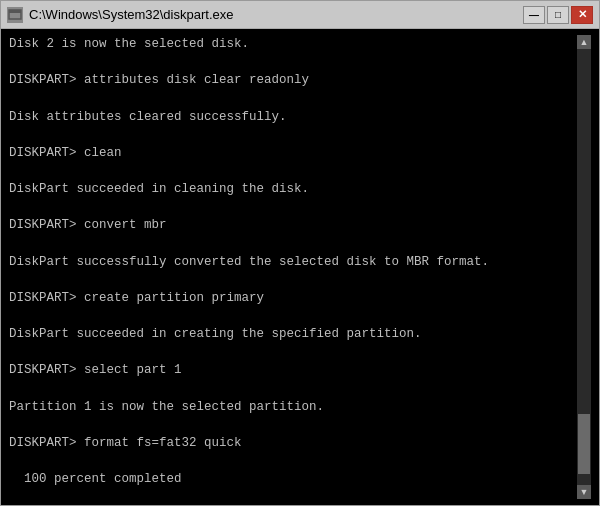 This screenshot has width=600, height=506. I want to click on scrollbar-up: ▲, so click(584, 42).